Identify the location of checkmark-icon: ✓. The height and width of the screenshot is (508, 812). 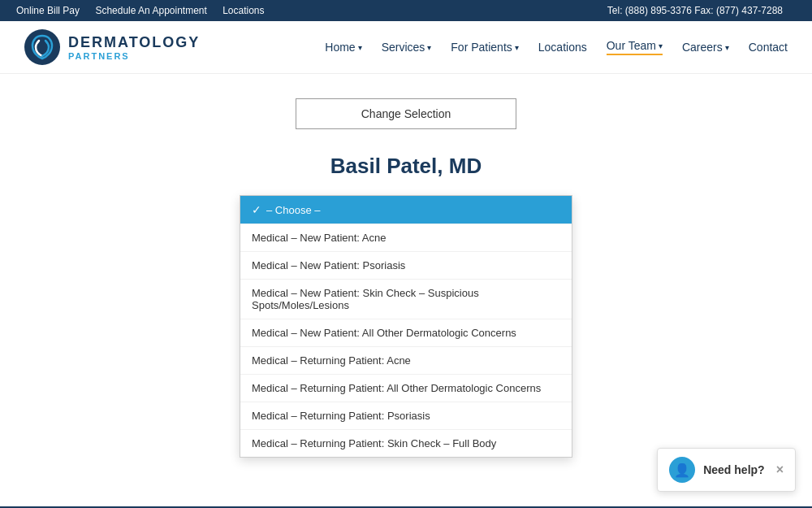
(257, 210).